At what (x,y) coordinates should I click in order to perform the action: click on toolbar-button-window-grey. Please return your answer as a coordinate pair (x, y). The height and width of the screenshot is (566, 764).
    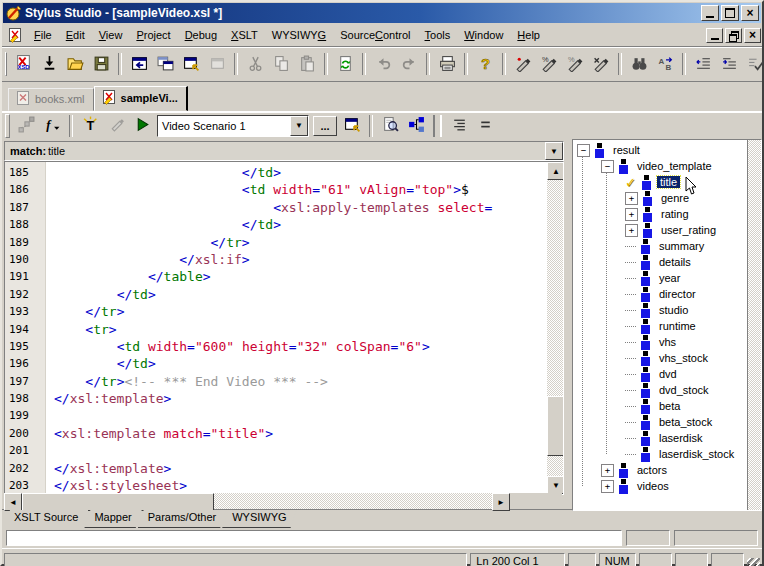
    Looking at the image, I should click on (217, 64).